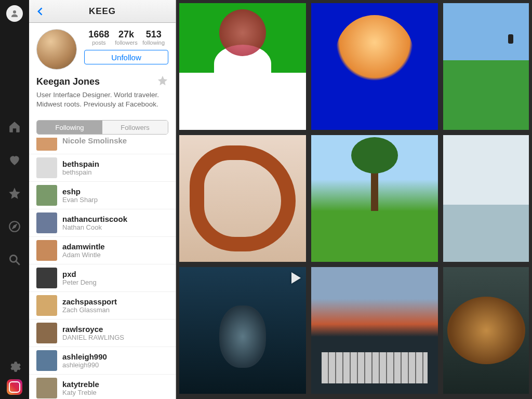  I want to click on segment-followers: Followers, so click(135, 127).